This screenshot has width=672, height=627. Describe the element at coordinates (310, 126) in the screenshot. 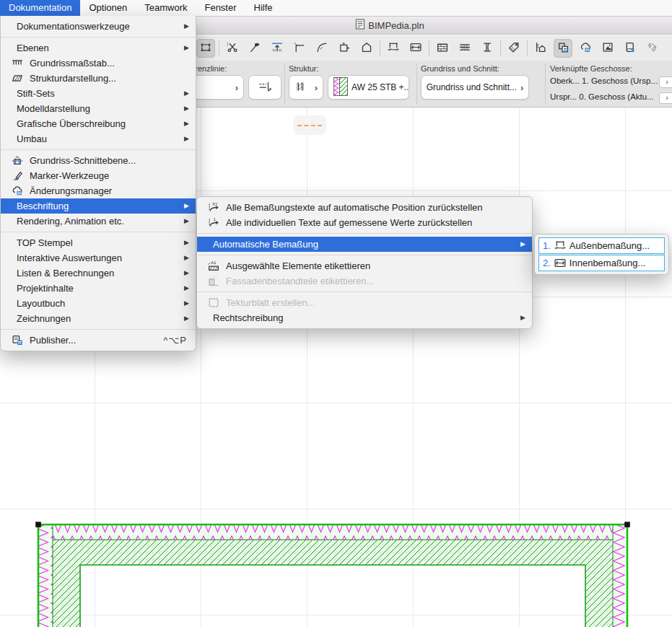

I see `collapsed-palette-tab` at that location.